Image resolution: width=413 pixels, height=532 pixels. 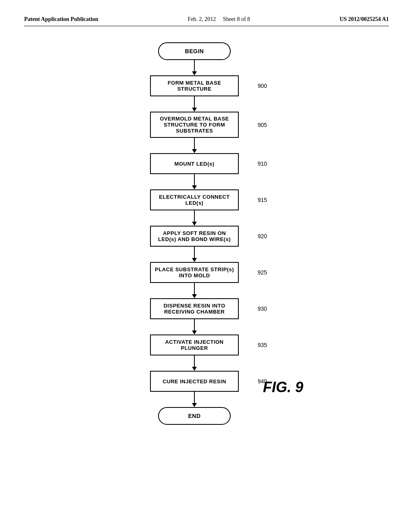 What do you see at coordinates (194, 309) in the screenshot?
I see `node-930: DISPENSE RESIN INTORECEIVING CHAMBER 930` at bounding box center [194, 309].